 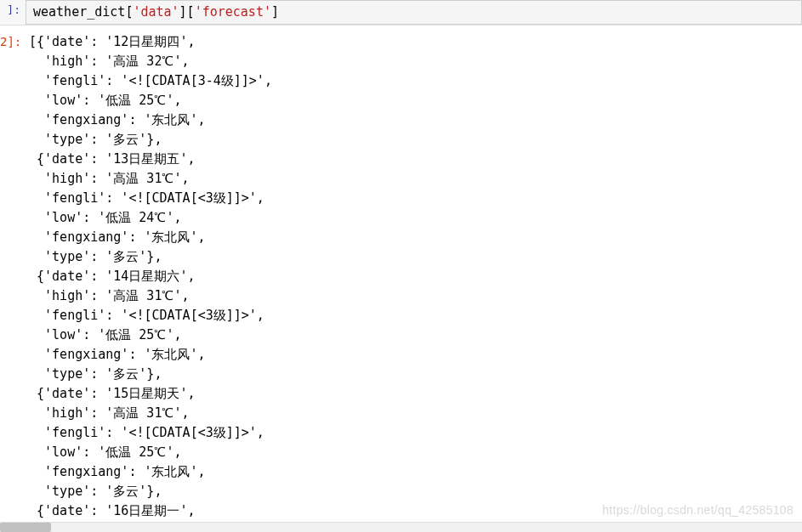 I want to click on output-prompt: 2]:, so click(x=13, y=282).